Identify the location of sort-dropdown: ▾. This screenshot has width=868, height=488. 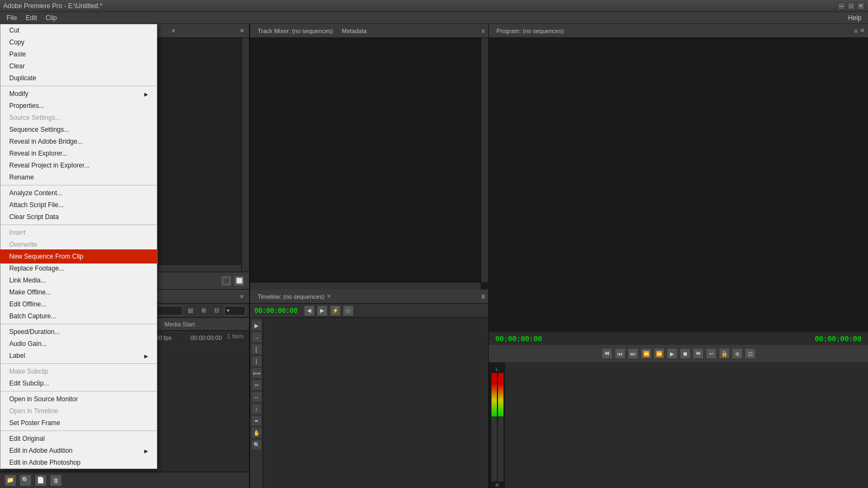
(228, 310).